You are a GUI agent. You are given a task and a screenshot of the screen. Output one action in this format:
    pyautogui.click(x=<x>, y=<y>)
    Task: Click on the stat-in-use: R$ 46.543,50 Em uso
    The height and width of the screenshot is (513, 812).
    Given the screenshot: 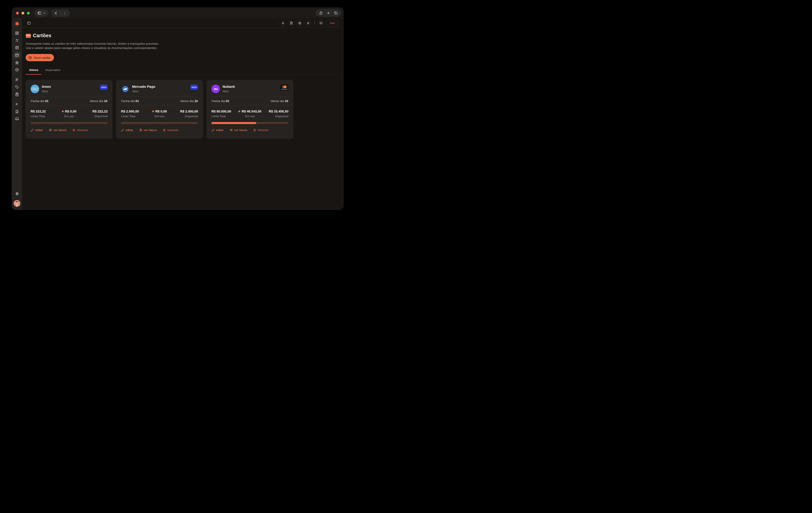 What is the action you would take?
    pyautogui.click(x=250, y=114)
    